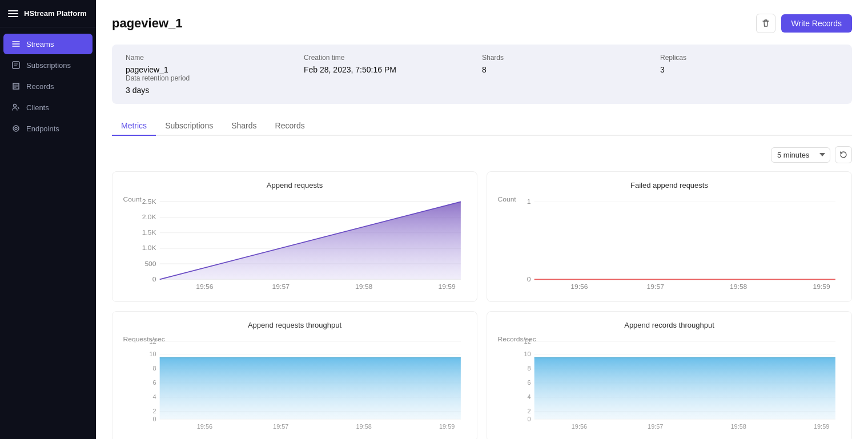  Describe the element at coordinates (843, 155) in the screenshot. I see `refresh-icon` at that location.